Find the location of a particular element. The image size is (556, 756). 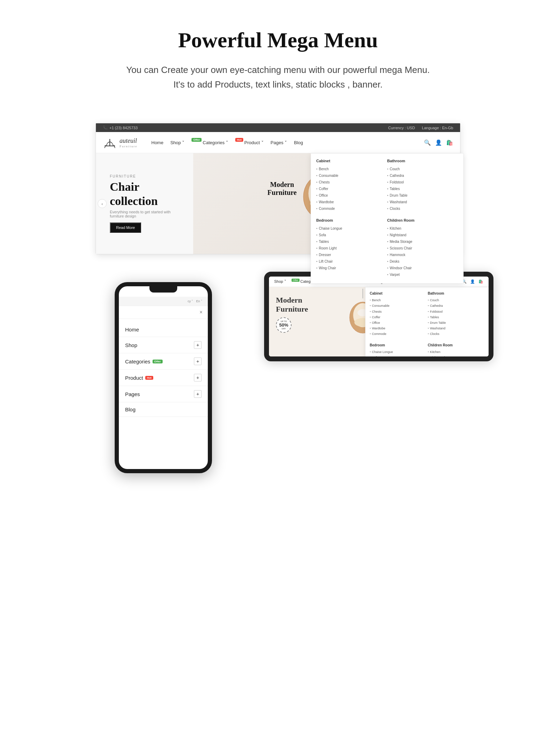

tablet-mega-item: Washstand is located at coordinates (457, 328).